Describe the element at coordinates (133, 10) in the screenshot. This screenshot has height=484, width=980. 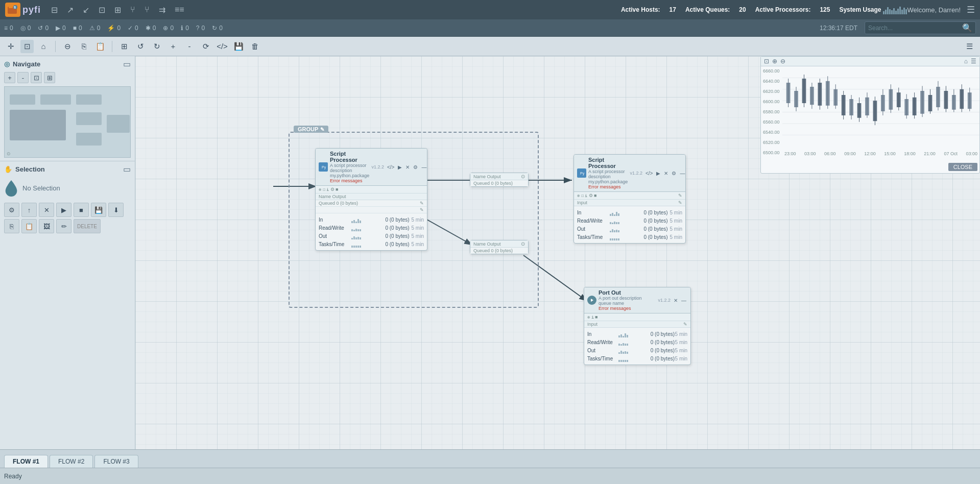
I see `toolbar-icon-6: ⑂` at that location.